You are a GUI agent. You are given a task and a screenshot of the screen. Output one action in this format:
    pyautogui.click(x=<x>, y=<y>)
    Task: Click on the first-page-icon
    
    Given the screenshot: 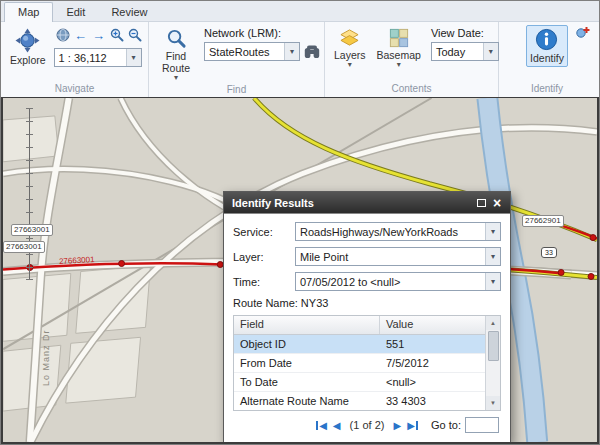 What is the action you would take?
    pyautogui.click(x=323, y=426)
    